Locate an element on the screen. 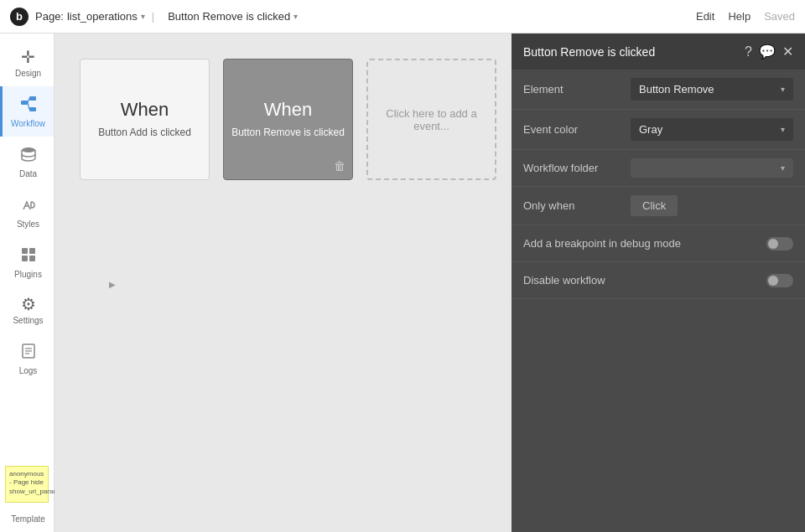 The height and width of the screenshot is (532, 805). workflow-card-add: When Button Add is clicked is located at coordinates (144, 119).